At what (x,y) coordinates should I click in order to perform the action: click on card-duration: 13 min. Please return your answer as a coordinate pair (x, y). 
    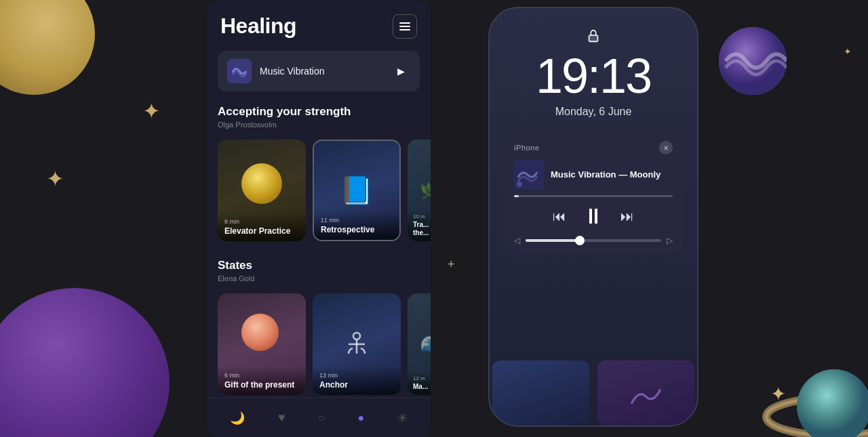
    Looking at the image, I should click on (357, 375).